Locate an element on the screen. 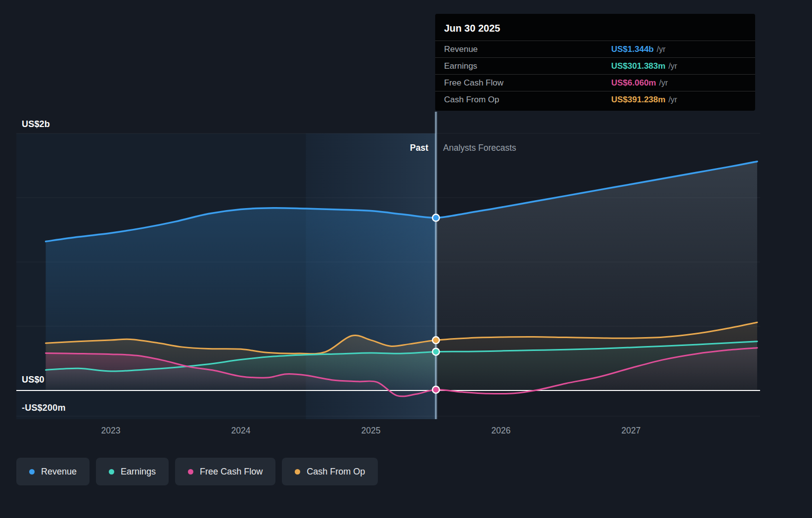 This screenshot has height=518, width=812. tooltip-date: Jun 30 2025 is located at coordinates (595, 30).